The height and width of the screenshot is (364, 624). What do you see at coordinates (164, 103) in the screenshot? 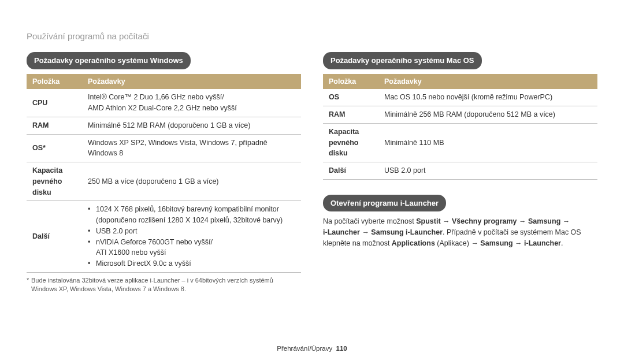
I see `table-row: CPU Intel® Core™ 2 Duo 1,66 GHz nebo vyš…` at bounding box center [164, 103].